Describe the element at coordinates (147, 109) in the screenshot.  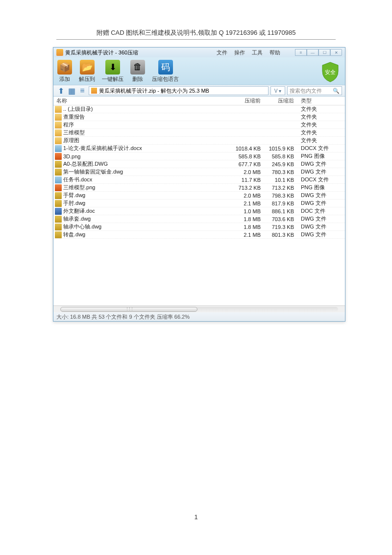
I see `file-name: .. (上级目录)` at that location.